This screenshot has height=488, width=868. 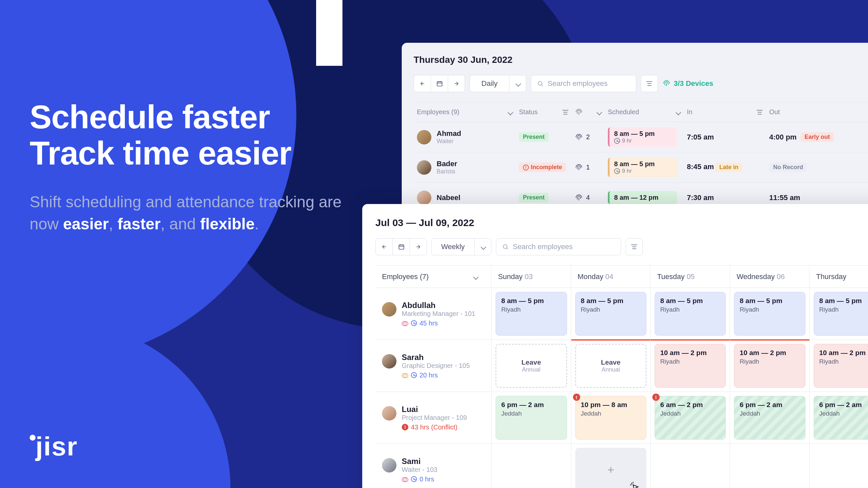 What do you see at coordinates (453, 247) in the screenshot?
I see `view-select: Weekly` at bounding box center [453, 247].